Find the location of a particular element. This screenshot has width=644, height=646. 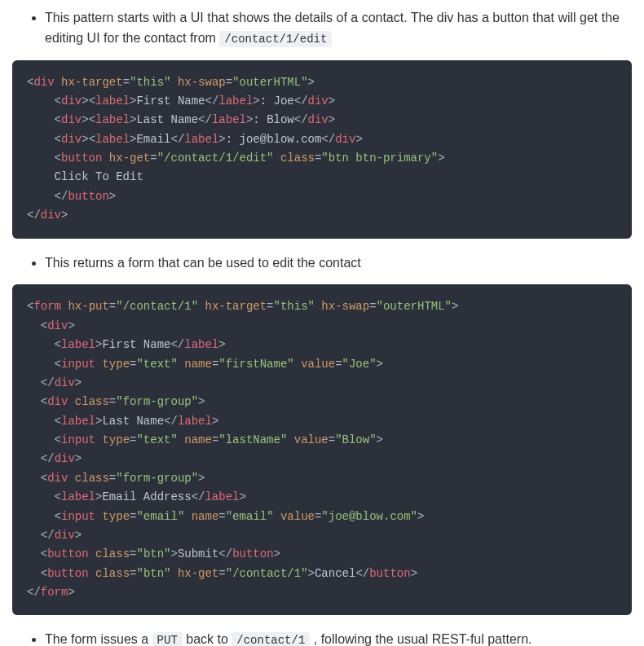

bullet-3-mid: back to is located at coordinates (209, 639).